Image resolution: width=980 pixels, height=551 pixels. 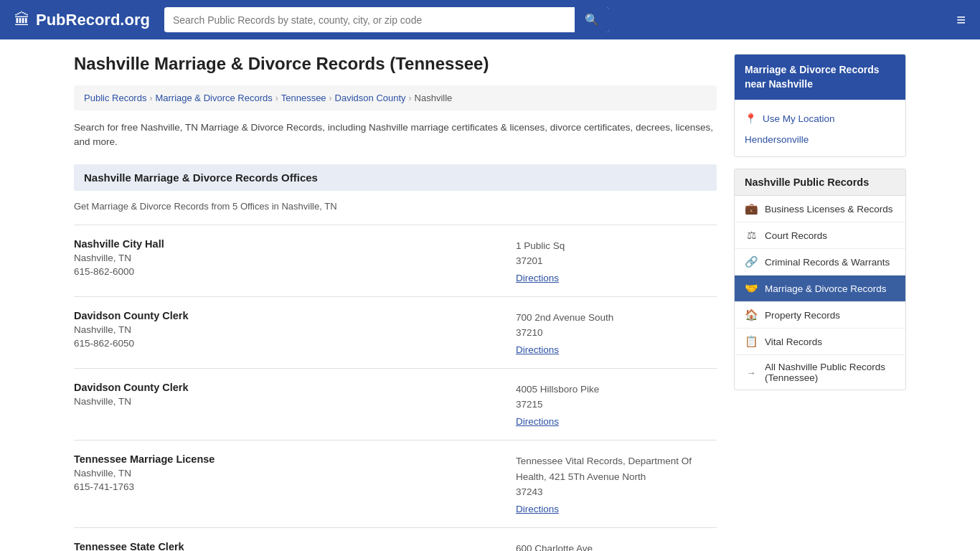 I want to click on office-left: Tennessee Marriage License Nashville, TN…, so click(x=288, y=484).